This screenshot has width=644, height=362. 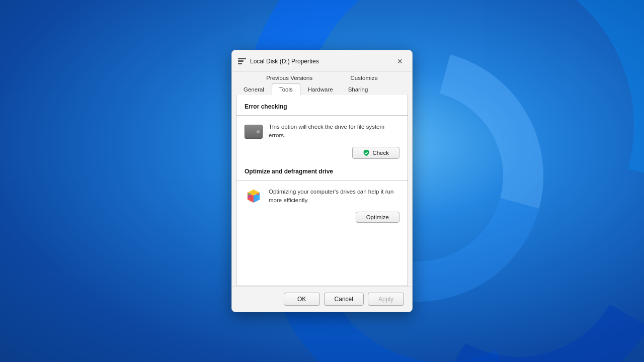 I want to click on check-button: Check, so click(x=376, y=153).